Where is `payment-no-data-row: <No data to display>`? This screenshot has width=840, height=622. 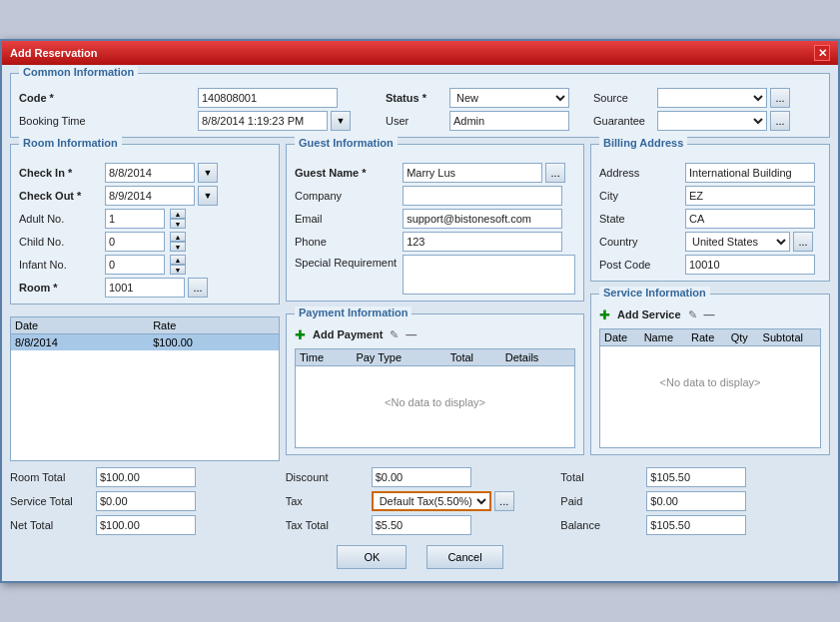 payment-no-data-row: <No data to display> is located at coordinates (435, 403).